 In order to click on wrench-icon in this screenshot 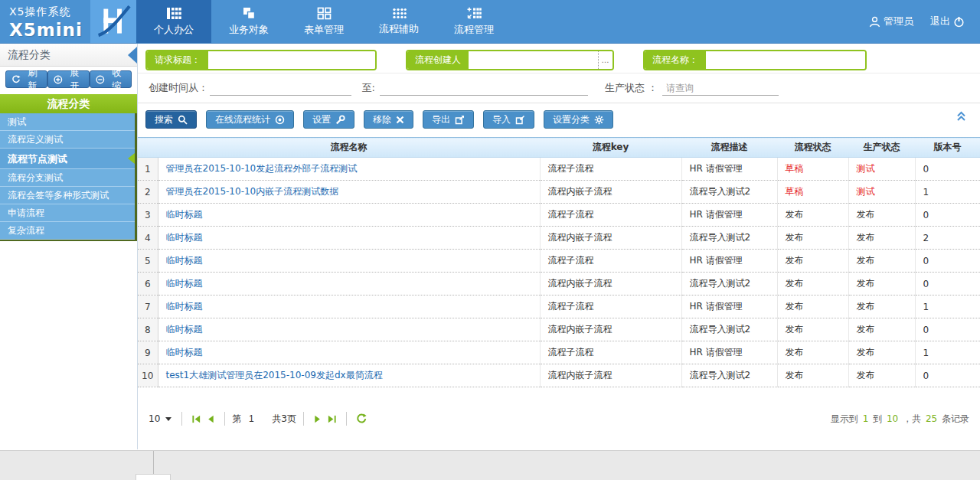, I will do `click(340, 119)`.